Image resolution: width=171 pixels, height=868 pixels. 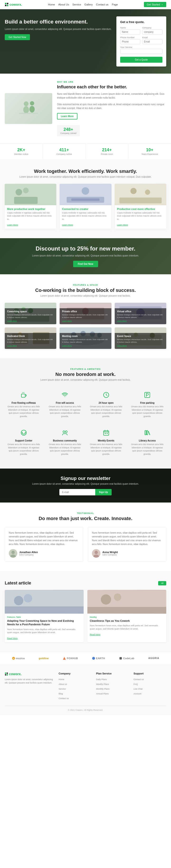 What do you see at coordinates (127, 553) in the screenshot?
I see `testimonial-2-author: Anna Wright CEO Company` at bounding box center [127, 553].